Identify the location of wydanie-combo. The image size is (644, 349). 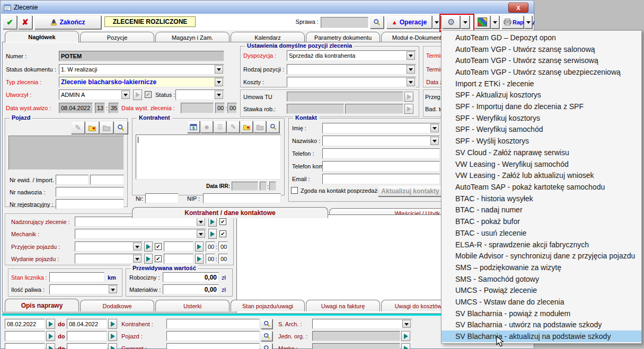
(109, 258).